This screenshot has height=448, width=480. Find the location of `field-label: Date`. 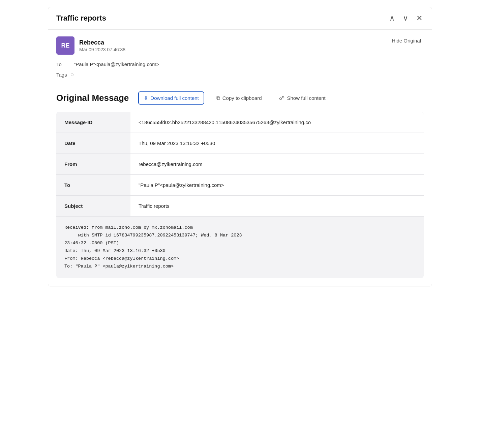

field-label: Date is located at coordinates (93, 143).